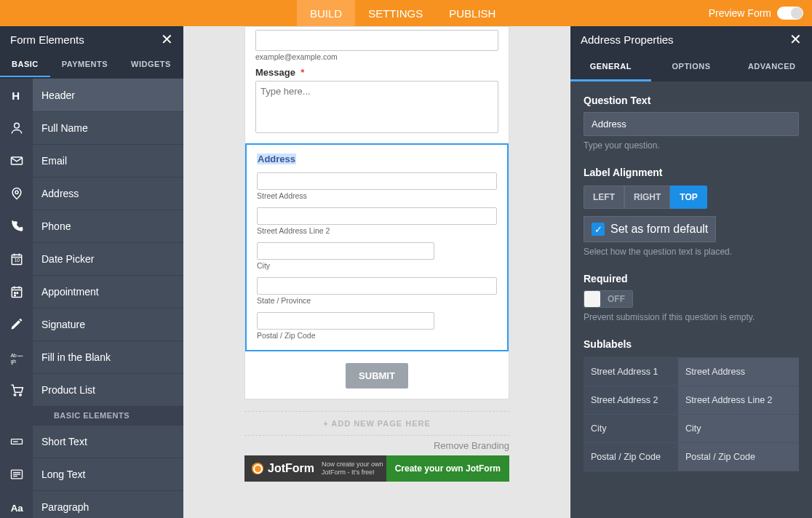 The height and width of the screenshot is (518, 812). What do you see at coordinates (377, 231) in the screenshot?
I see `address-sublabel: Street Address Line 2` at bounding box center [377, 231].